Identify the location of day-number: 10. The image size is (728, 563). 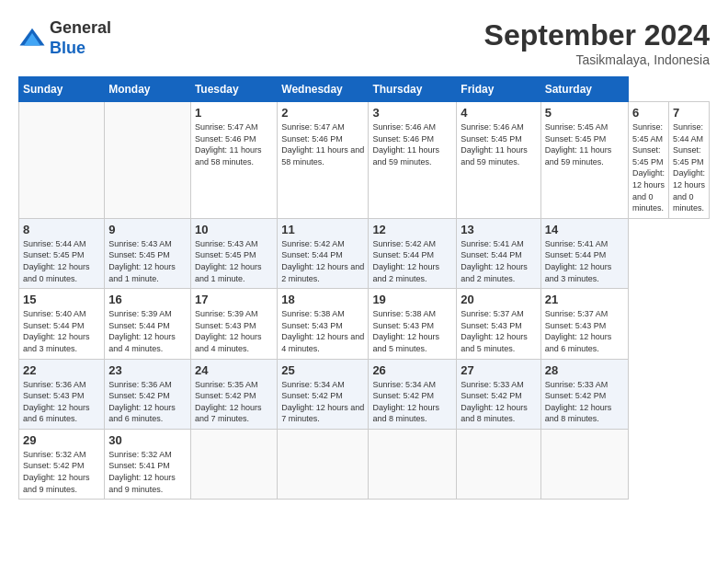
(233, 230).